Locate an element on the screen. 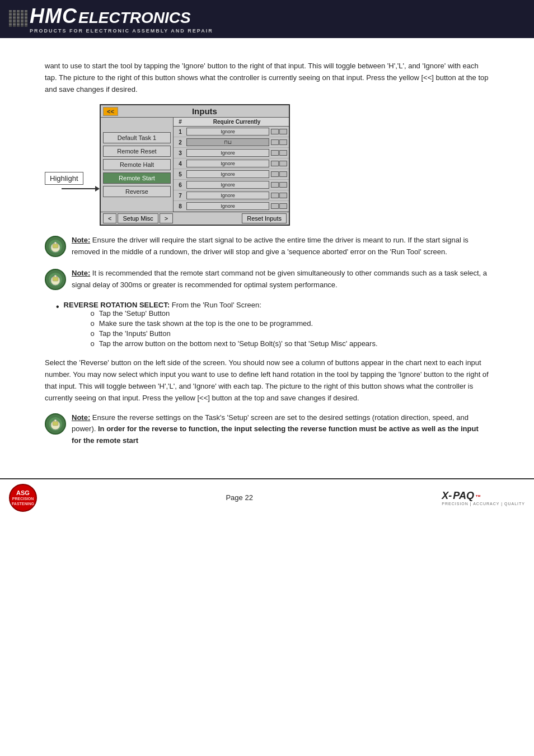 The width and height of the screenshot is (534, 756). indicator-box-2b is located at coordinates (283, 142).